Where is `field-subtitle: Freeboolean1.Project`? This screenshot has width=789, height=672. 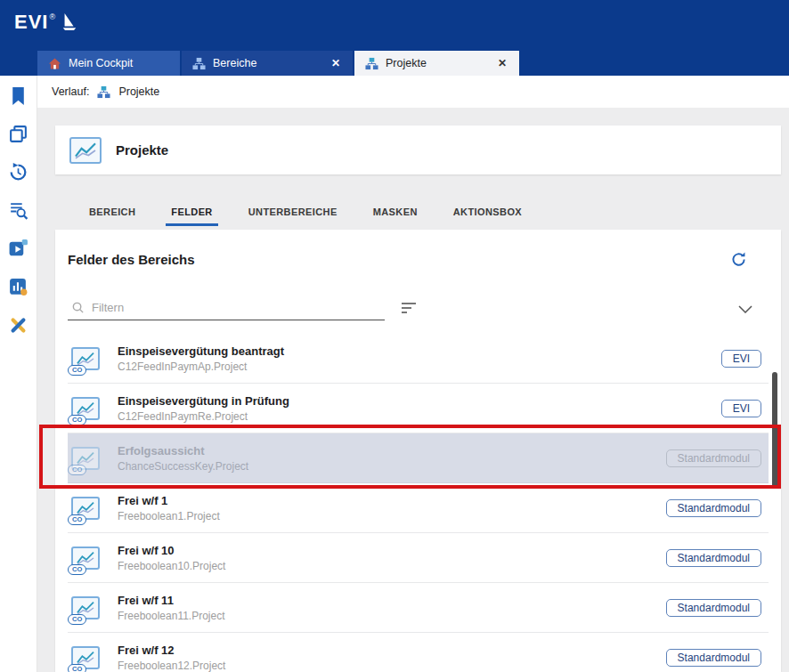 field-subtitle: Freeboolean1.Project is located at coordinates (386, 516).